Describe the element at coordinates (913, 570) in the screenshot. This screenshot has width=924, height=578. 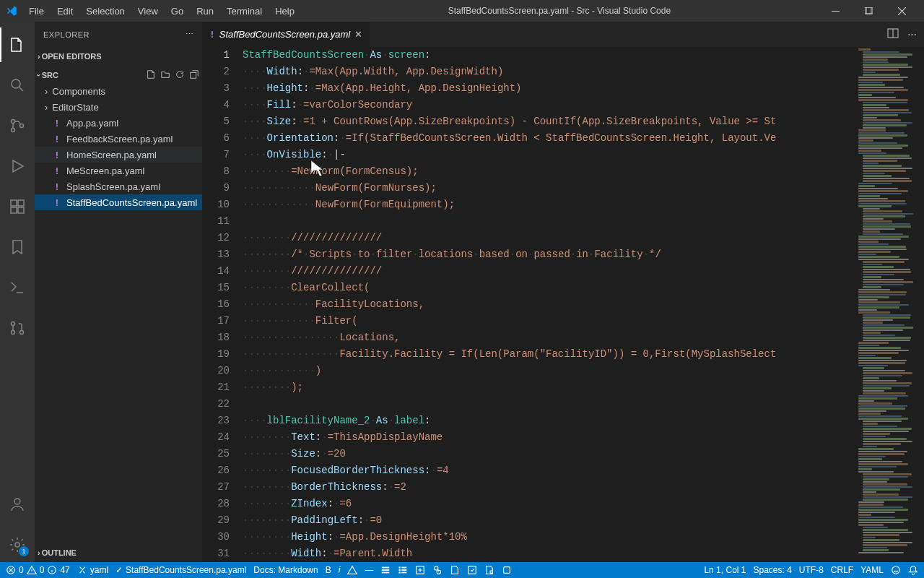
I see `status-bell-icon` at that location.